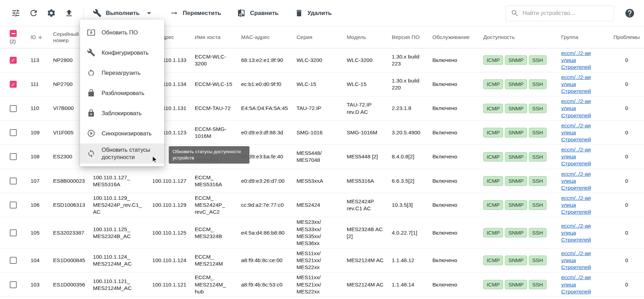 The image size is (644, 299). Describe the element at coordinates (16, 13) in the screenshot. I see `filter-icon` at that location.